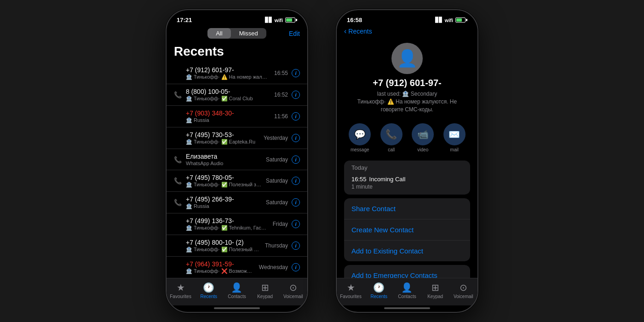  What do you see at coordinates (351, 288) in the screenshot?
I see `right-tab-icon: ★` at bounding box center [351, 288].